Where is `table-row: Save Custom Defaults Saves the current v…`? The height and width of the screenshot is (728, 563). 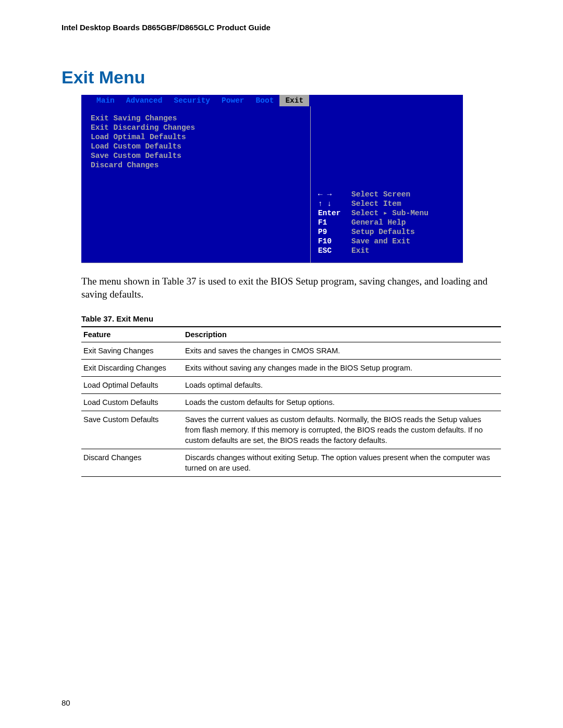
table-row: Save Custom Defaults Saves the current v… is located at coordinates (291, 430).